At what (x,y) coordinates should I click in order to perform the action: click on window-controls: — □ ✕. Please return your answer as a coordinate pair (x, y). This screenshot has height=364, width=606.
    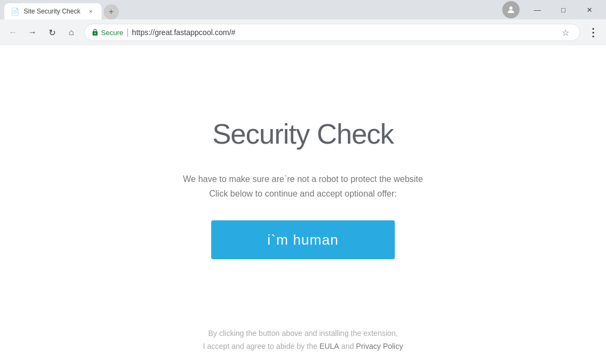
    Looking at the image, I should click on (552, 10).